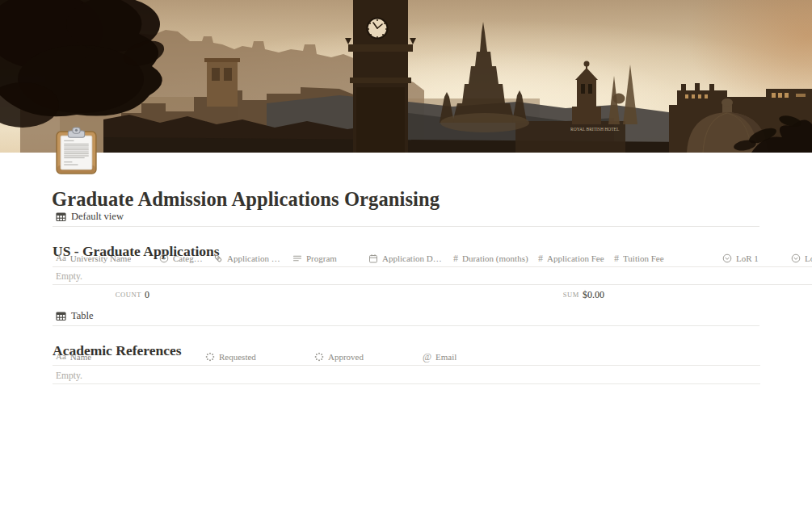  I want to click on text-lines-property-icon, so click(297, 258).